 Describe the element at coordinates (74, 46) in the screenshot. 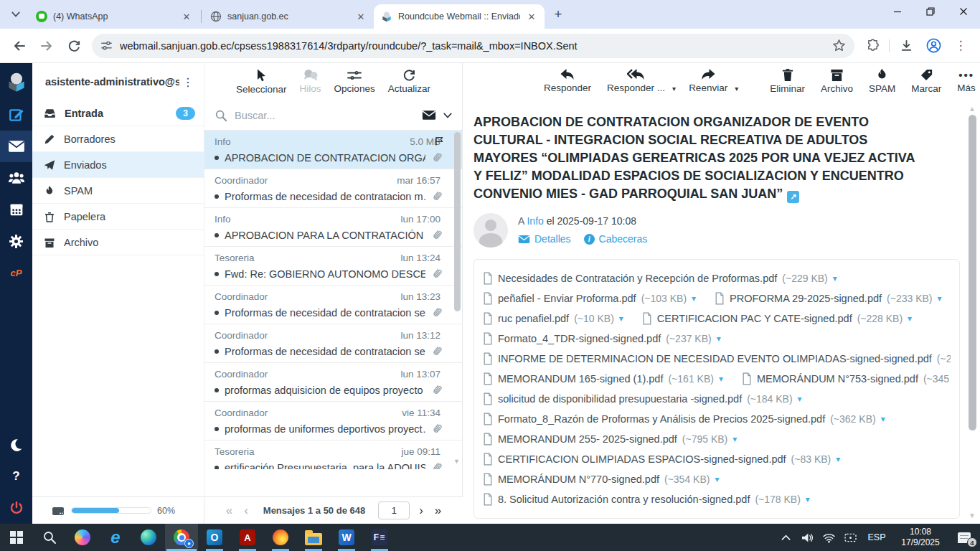

I see `reload-button` at that location.